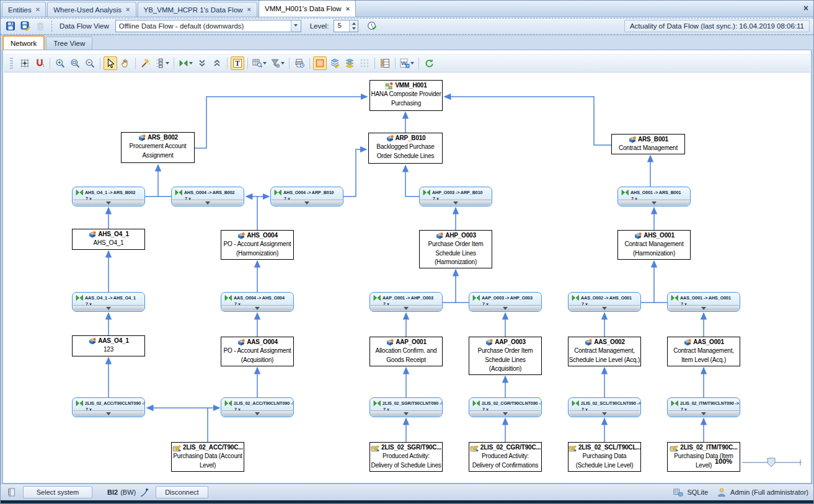 The width and height of the screenshot is (814, 504). I want to click on node-ds-cgr: 2LIS_02_CGR/T90C...Produced Activity:Del…, so click(505, 457).